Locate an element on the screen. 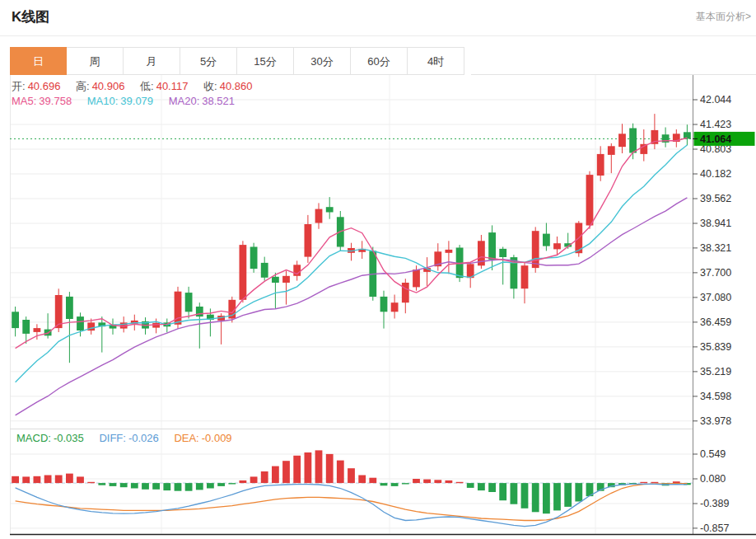  page-title: K线图 is located at coordinates (30, 16).